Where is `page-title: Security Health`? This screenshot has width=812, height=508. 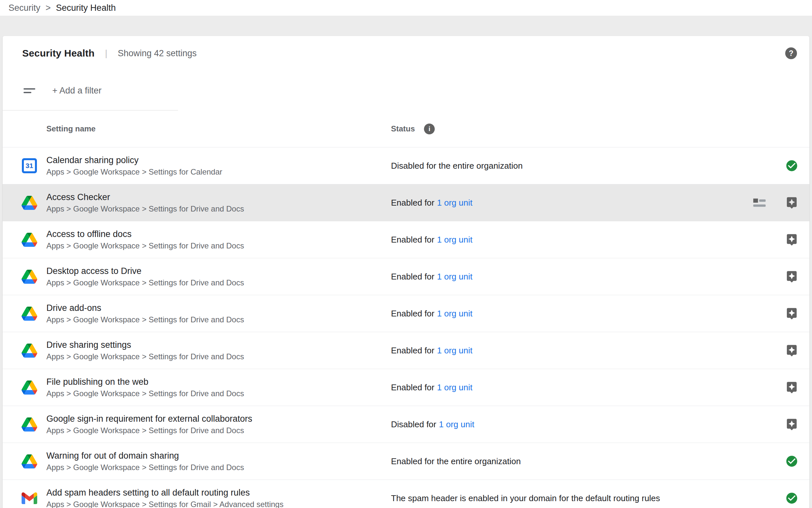
page-title: Security Health is located at coordinates (58, 53).